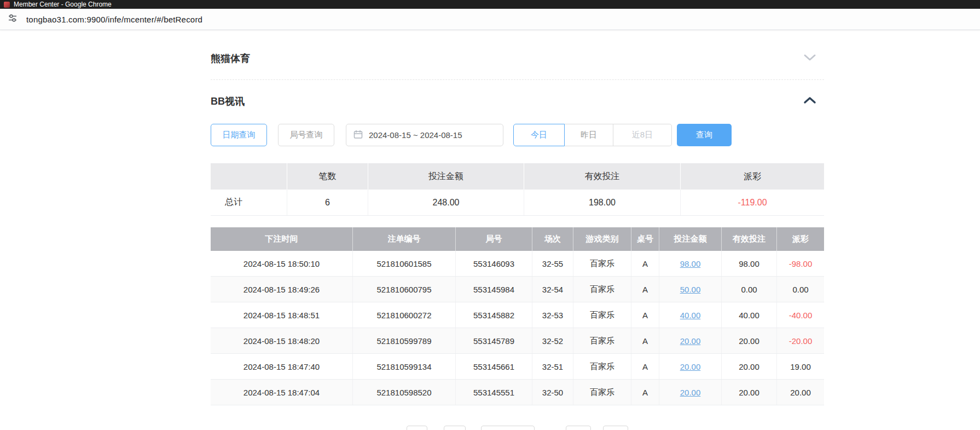 The height and width of the screenshot is (430, 980). I want to click on date-range-value: 2024-08-15 ~ 2024-08-15, so click(416, 135).